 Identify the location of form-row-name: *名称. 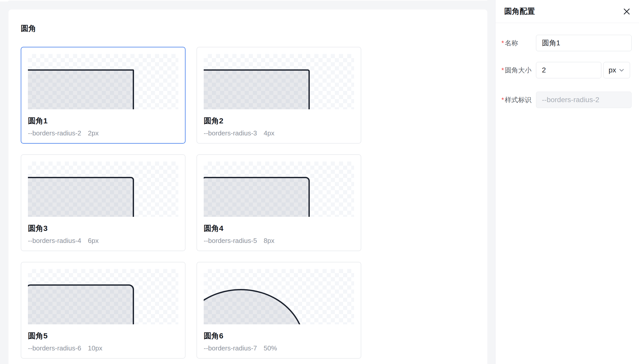
(566, 43).